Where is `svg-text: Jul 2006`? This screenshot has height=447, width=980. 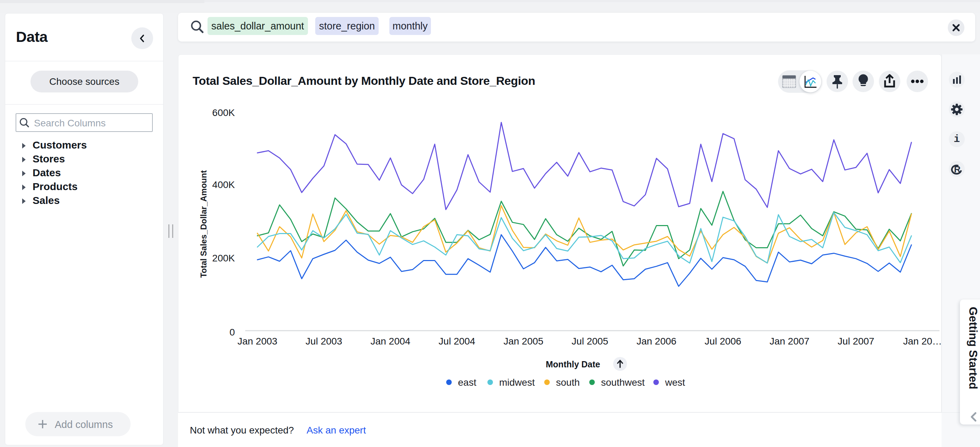 svg-text: Jul 2006 is located at coordinates (723, 341).